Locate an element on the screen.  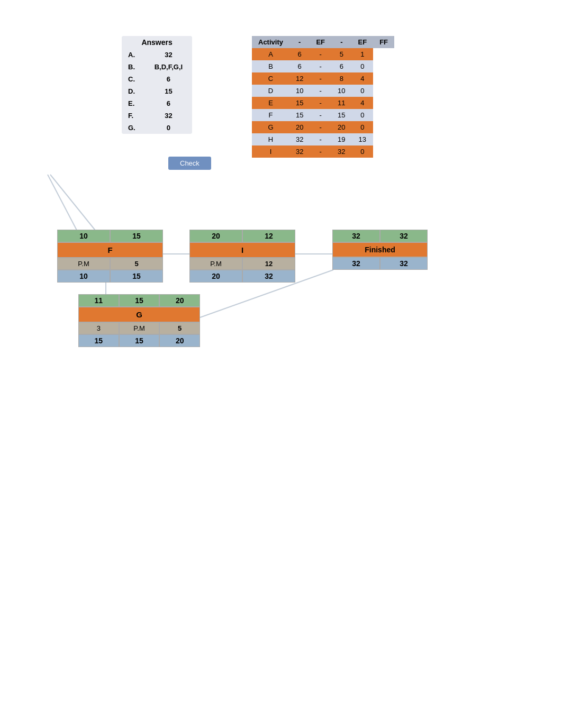
answers-title: Answers is located at coordinates (157, 42).